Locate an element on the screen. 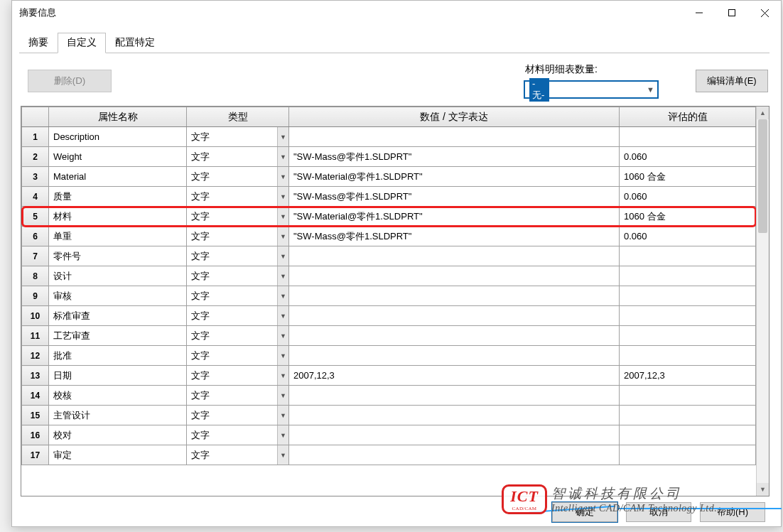  tab-config-specific: 配置特定 is located at coordinates (135, 43).